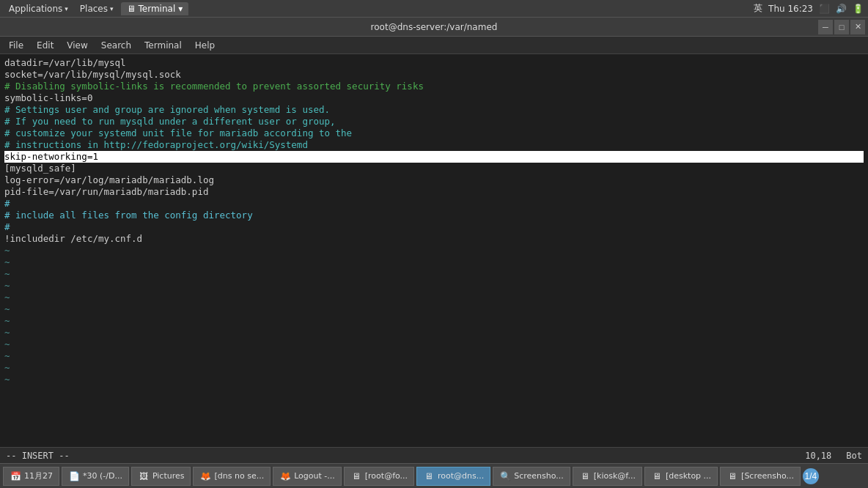 Image resolution: width=868 pixels, height=488 pixels. I want to click on term-line-3: symbolic-links=0, so click(434, 98).